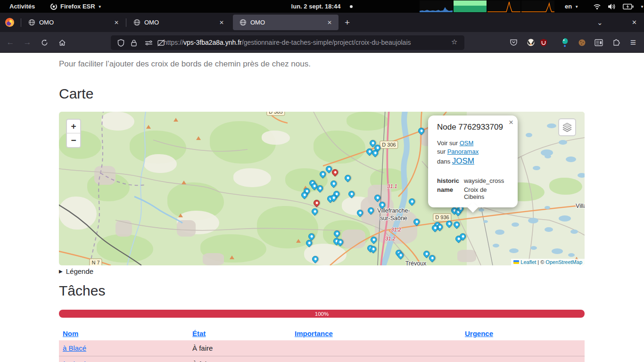  What do you see at coordinates (567, 127) in the screenshot?
I see `layers-icon` at bounding box center [567, 127].